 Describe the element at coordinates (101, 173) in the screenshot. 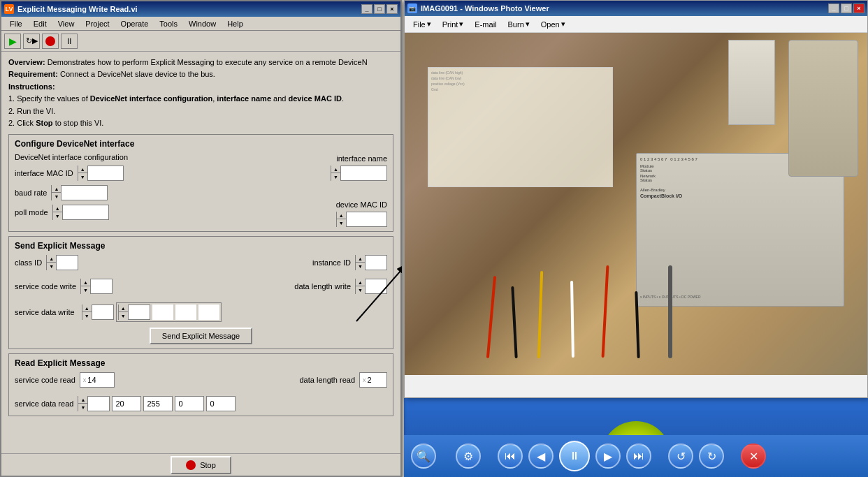

I see `interface-mac-control: ▲ ▼ 1` at that location.